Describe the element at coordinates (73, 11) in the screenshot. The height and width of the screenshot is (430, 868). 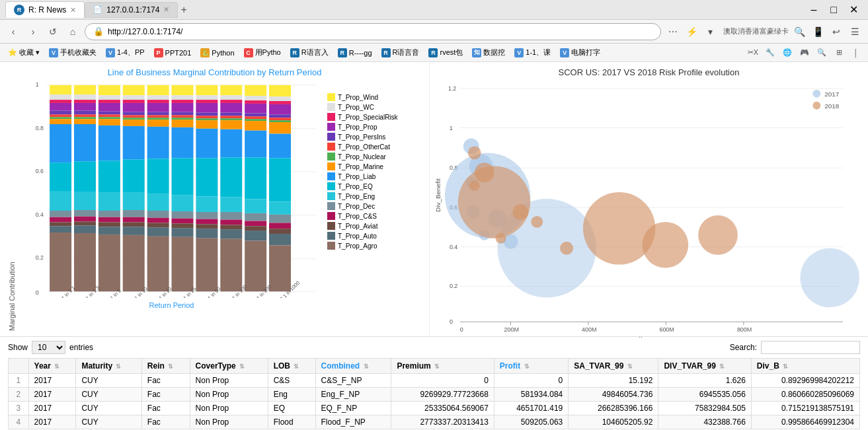
I see `tab-close-button: ✕` at that location.